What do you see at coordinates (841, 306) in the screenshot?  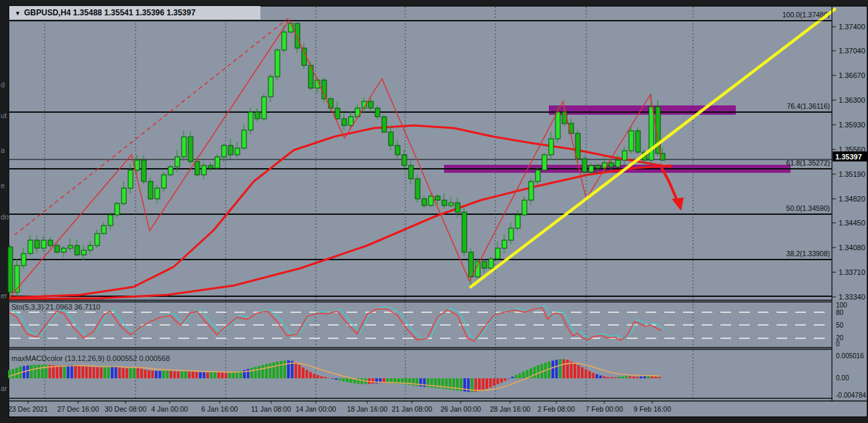 I see `stoch-axis-label: 100` at bounding box center [841, 306].